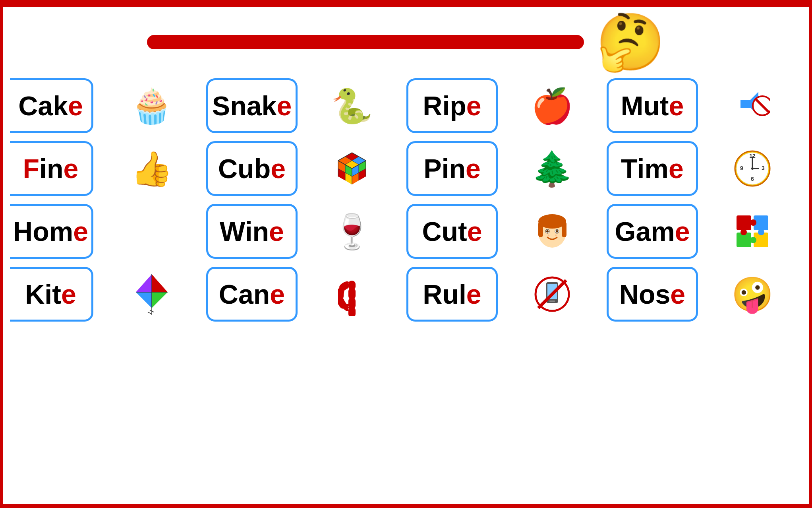 Image resolution: width=812 pixels, height=508 pixels. Describe the element at coordinates (152, 169) in the screenshot. I see `emoji-fine: 👍` at that location.